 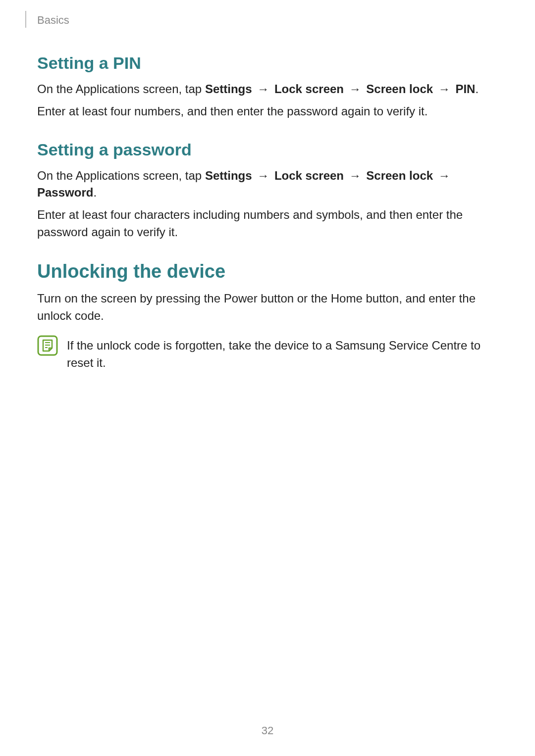 I want to click on password-path-settings: Settings, so click(x=229, y=175).